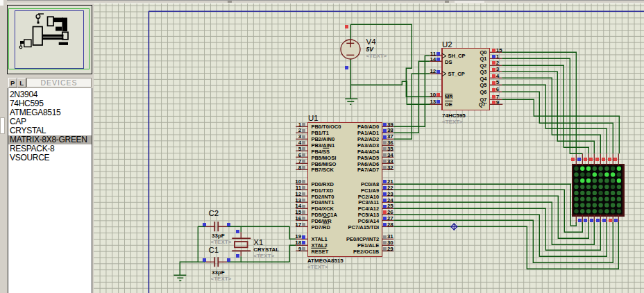 This screenshot has width=644, height=293. Describe the element at coordinates (266, 250) in the screenshot. I see `svg-text: CRYSTAL` at that location.